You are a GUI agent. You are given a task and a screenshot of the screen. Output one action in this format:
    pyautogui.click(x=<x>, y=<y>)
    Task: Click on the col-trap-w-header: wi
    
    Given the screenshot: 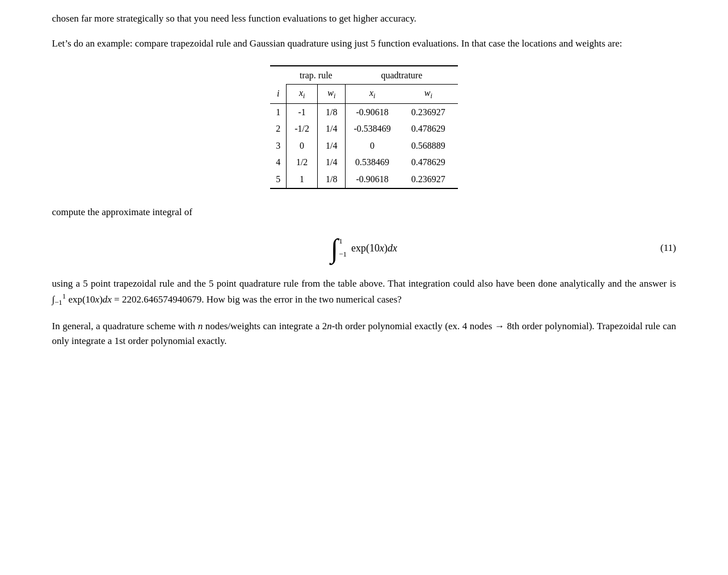 What is the action you would take?
    pyautogui.click(x=331, y=94)
    